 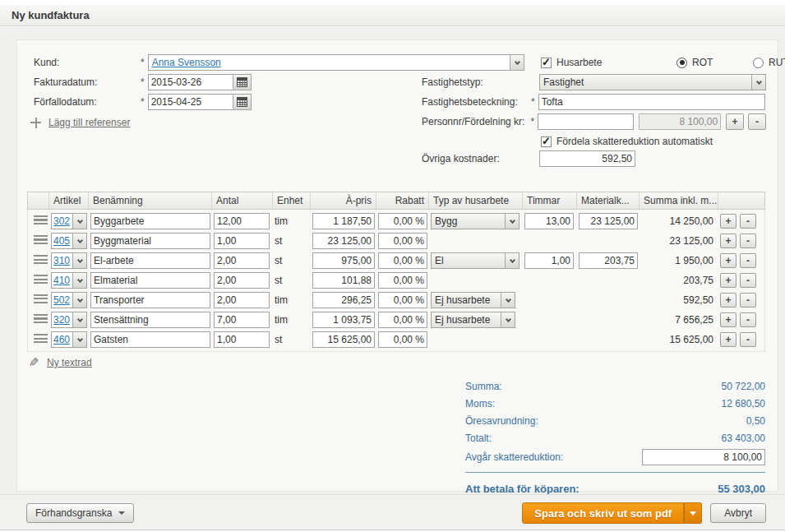 I want to click on husarbete-typ-select: El, so click(x=475, y=261).